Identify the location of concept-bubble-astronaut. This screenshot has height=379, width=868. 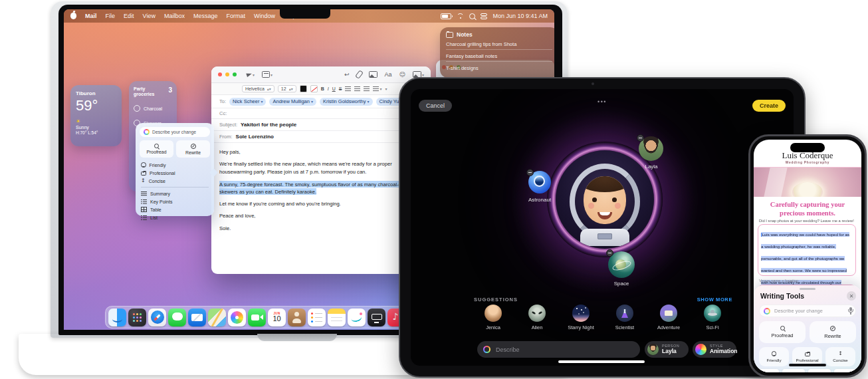
(540, 182).